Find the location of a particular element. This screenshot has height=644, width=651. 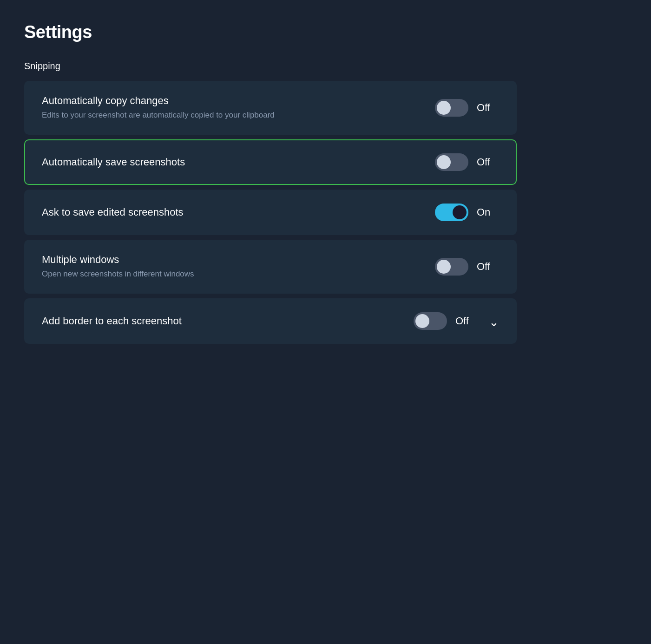

setting-text-ask-save: Ask to save edited screenshots is located at coordinates (112, 212).